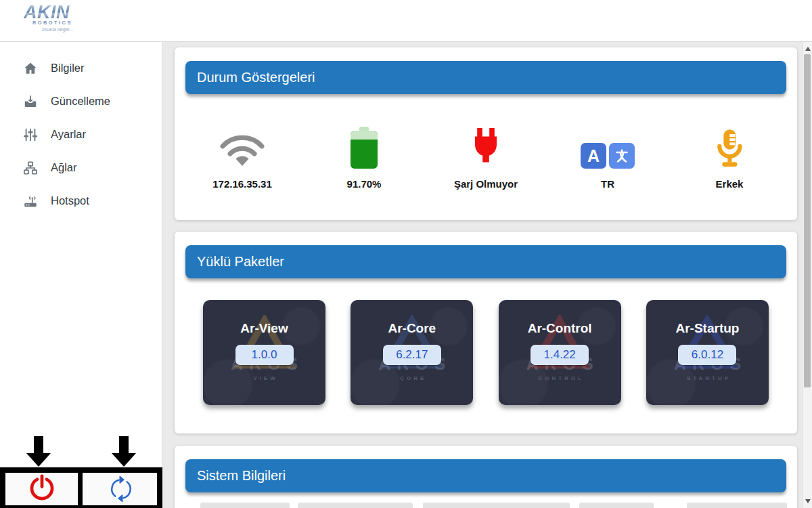 The height and width of the screenshot is (508, 812). What do you see at coordinates (560, 329) in the screenshot?
I see `package-name: Ar-Control` at bounding box center [560, 329].